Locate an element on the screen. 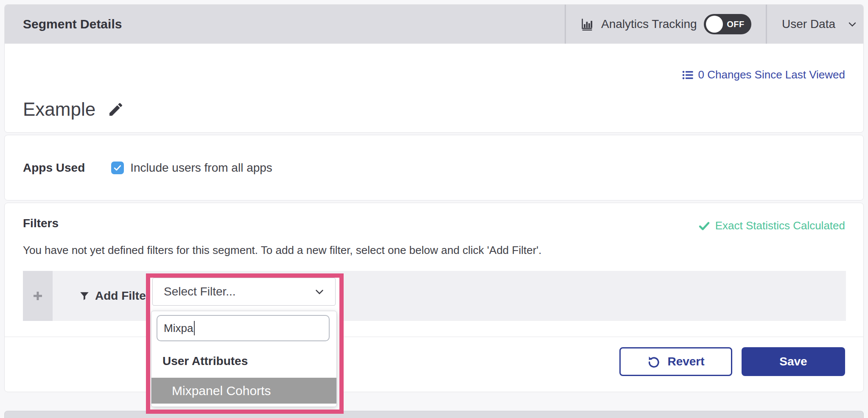 The height and width of the screenshot is (418, 868). filters-heading: Filters is located at coordinates (41, 223).